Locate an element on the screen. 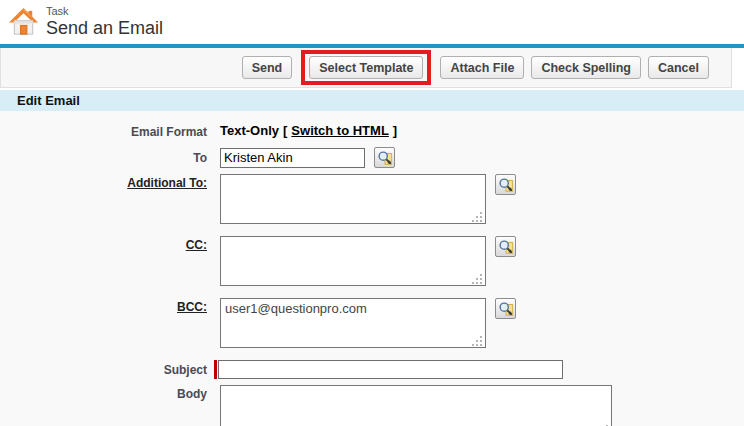  select-template-button: Select Template is located at coordinates (366, 68).